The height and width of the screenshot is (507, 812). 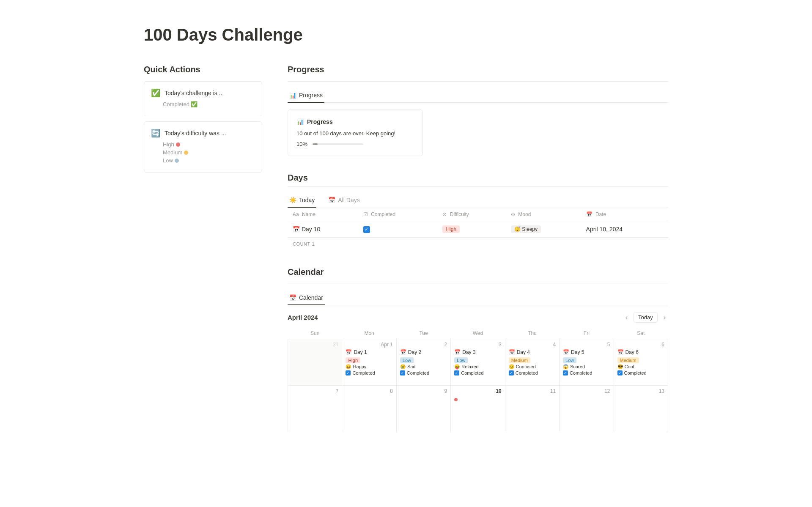 I want to click on table-row: 📅 Day 10 High 😴 Sleepy April 1, so click(x=478, y=229).